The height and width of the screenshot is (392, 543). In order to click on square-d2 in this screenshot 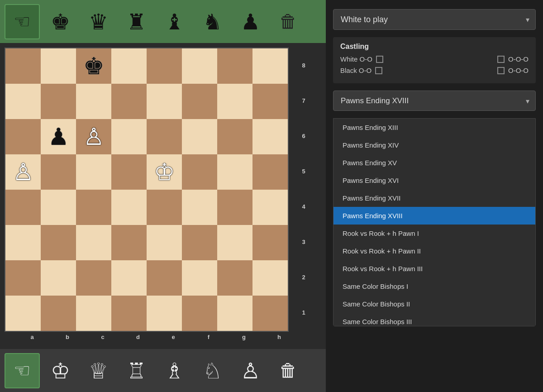, I will do `click(129, 278)`.